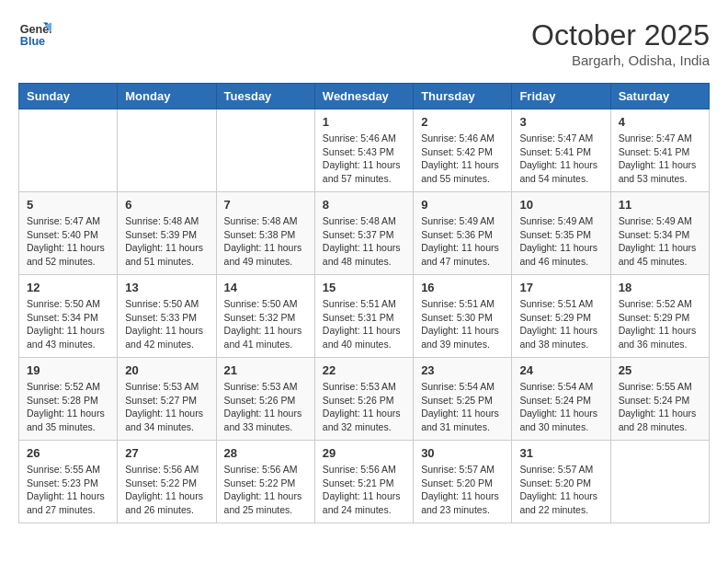 Image resolution: width=728 pixels, height=563 pixels. I want to click on calendar-day: 1Sunrise: 5:46 AM Sunset: 5:43 PM Daylig…, so click(364, 151).